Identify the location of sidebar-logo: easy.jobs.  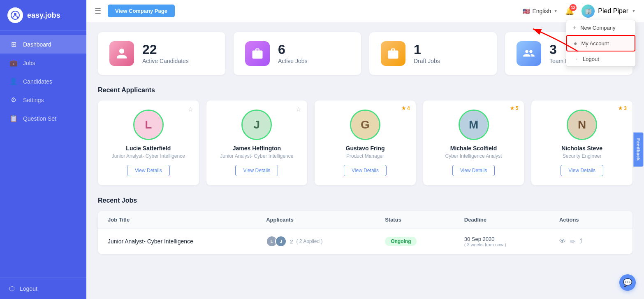
(43, 16).